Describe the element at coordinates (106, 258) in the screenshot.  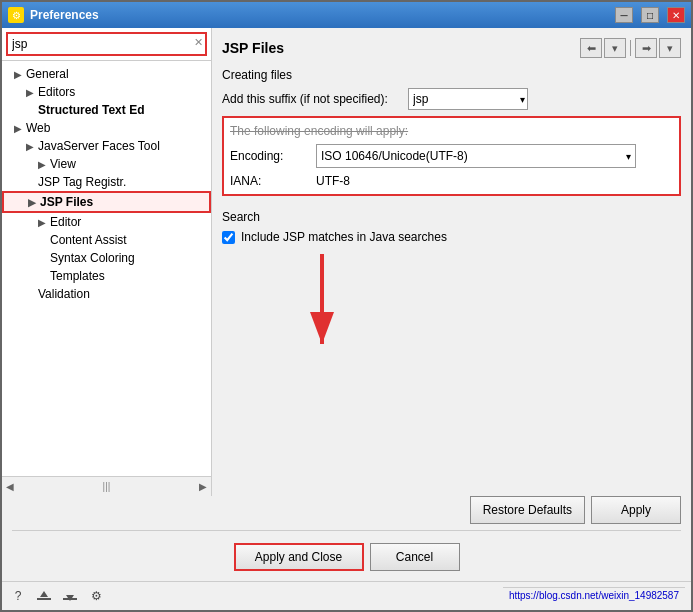
I see `tree-item-syntax-coloring: Syntax Coloring` at that location.